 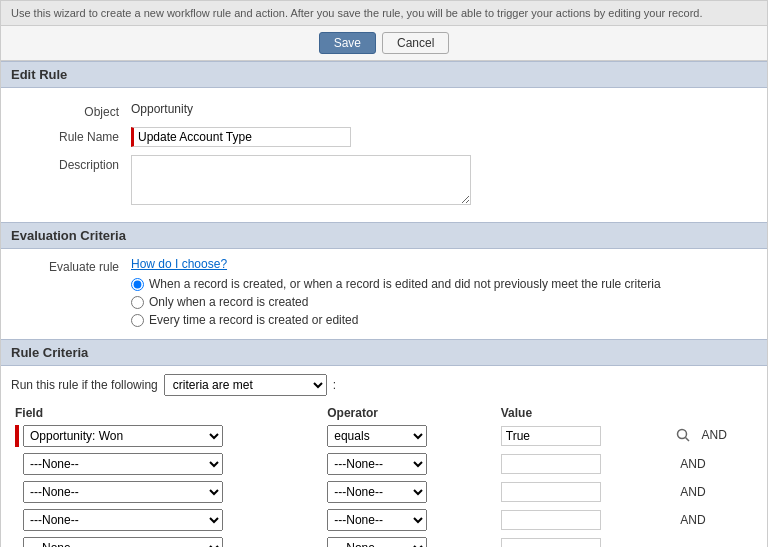 I want to click on radio-label-3: Every time a record is created or edited, so click(x=254, y=320).